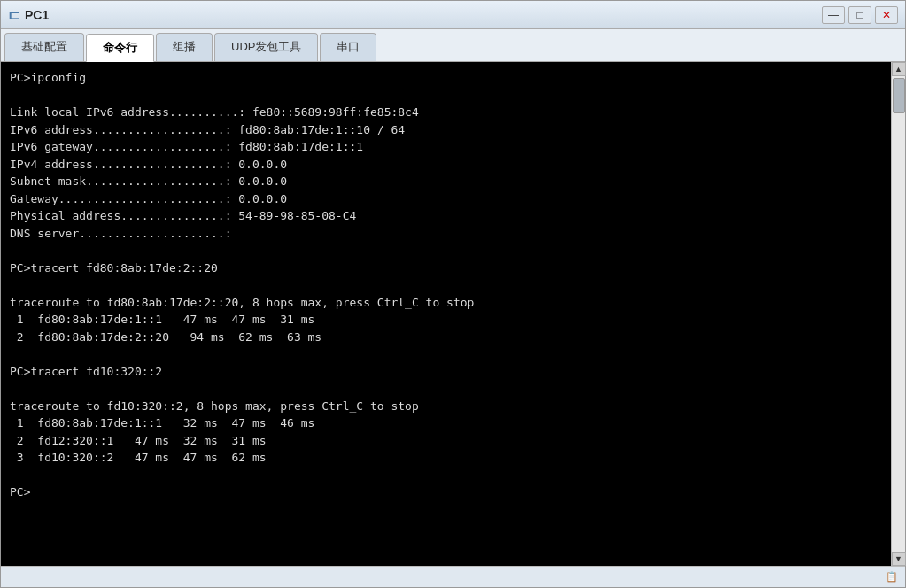  What do you see at coordinates (898, 313) in the screenshot?
I see `scrollbar: ▲ ▼` at bounding box center [898, 313].